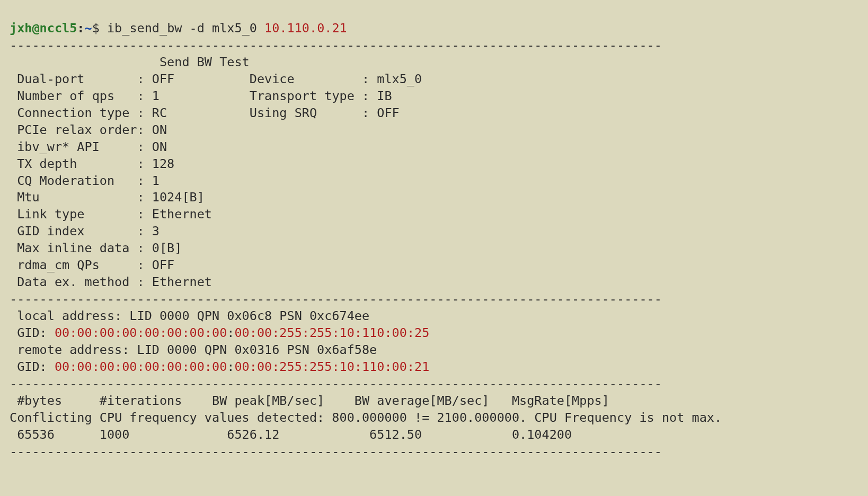 The height and width of the screenshot is (496, 868). Describe the element at coordinates (129, 62) in the screenshot. I see `test-title: Send BW Test` at that location.